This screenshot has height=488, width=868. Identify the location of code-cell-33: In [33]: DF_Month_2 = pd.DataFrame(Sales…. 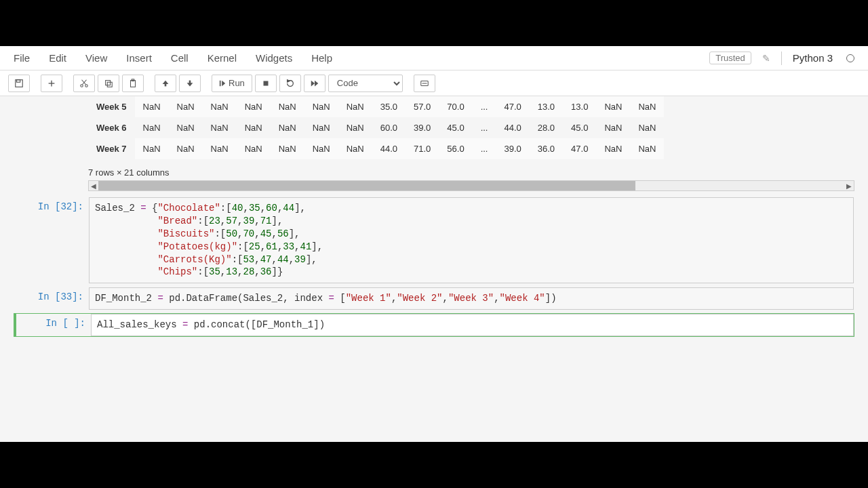
(434, 298).